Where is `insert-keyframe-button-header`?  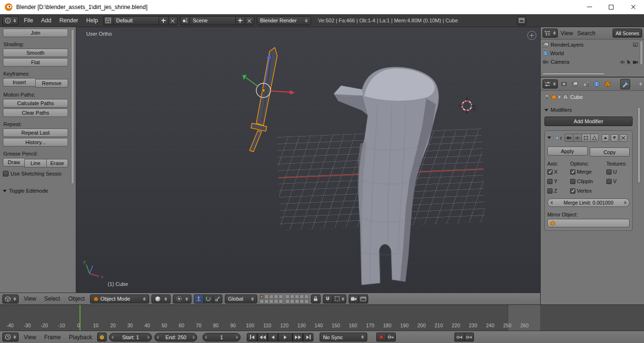
insert-keyframe-button-header is located at coordinates (459, 337).